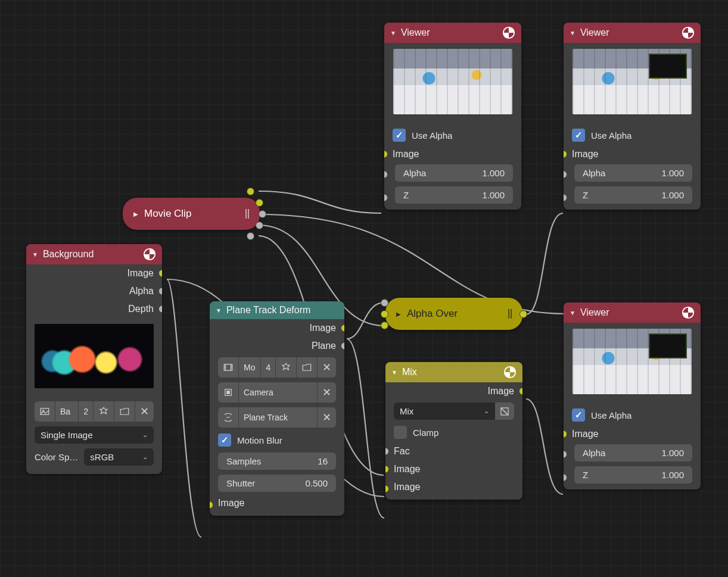 The width and height of the screenshot is (728, 577). I want to click on motion-blur-checkbox: ✓, so click(225, 440).